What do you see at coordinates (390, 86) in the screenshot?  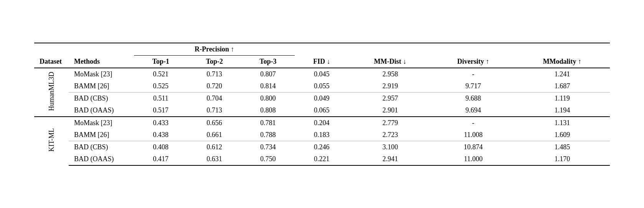 I see `mmdist-cell: 2.919` at bounding box center [390, 86].